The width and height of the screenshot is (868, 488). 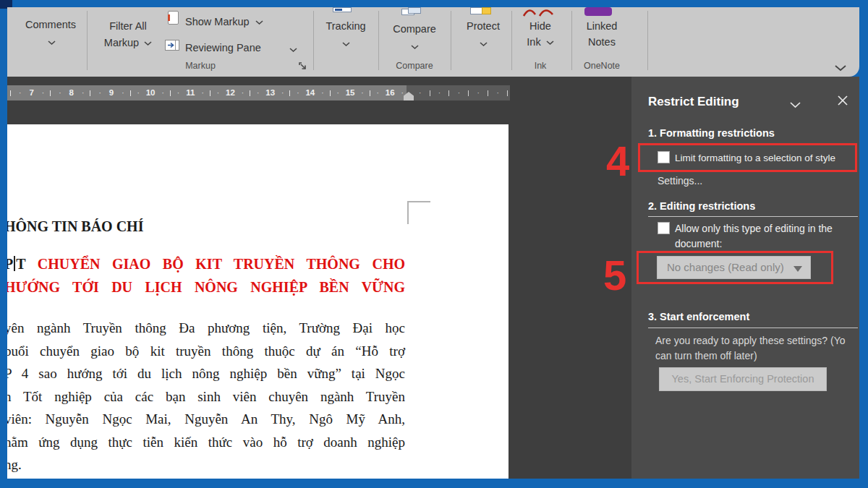 What do you see at coordinates (75, 227) in the screenshot?
I see `doc-heading: HÔNG TIN BÁO CHÍ` at bounding box center [75, 227].